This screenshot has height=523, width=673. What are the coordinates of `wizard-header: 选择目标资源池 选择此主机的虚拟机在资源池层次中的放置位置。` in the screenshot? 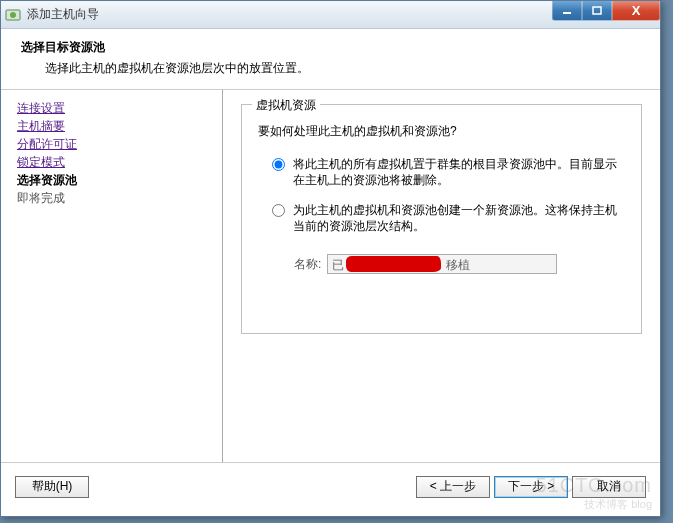 It's located at (330, 60).